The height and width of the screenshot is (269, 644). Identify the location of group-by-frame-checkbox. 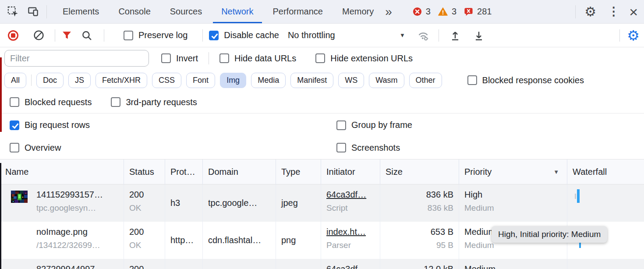
(341, 125).